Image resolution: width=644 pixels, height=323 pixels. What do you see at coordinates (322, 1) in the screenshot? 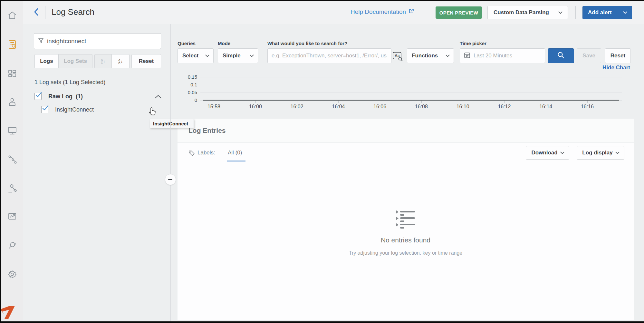
I see `letterbox-top` at bounding box center [322, 1].